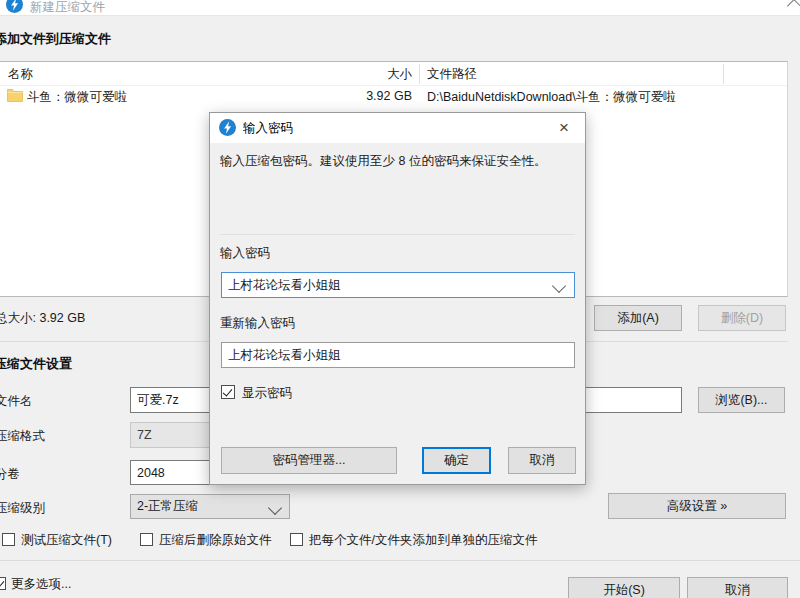 This screenshot has height=598, width=800. What do you see at coordinates (456, 460) in the screenshot?
I see `ok-button: 确定` at bounding box center [456, 460].